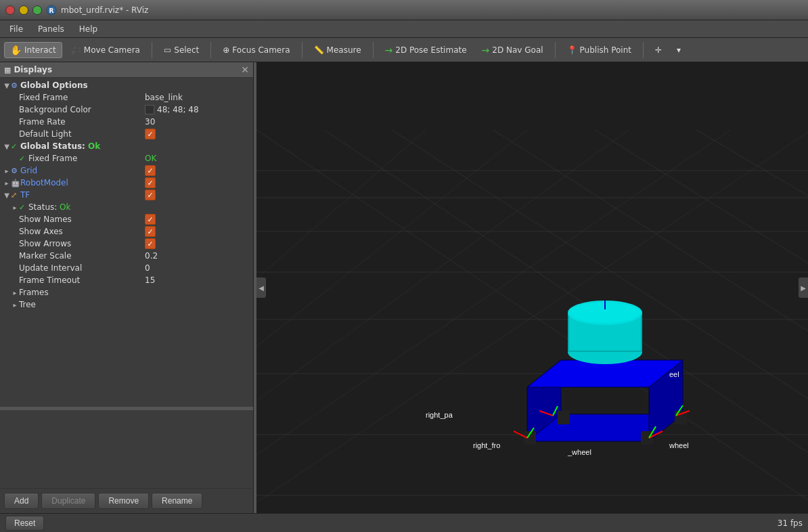 The height and width of the screenshot is (532, 808). I want to click on 2d-nav-icon: →, so click(486, 50).